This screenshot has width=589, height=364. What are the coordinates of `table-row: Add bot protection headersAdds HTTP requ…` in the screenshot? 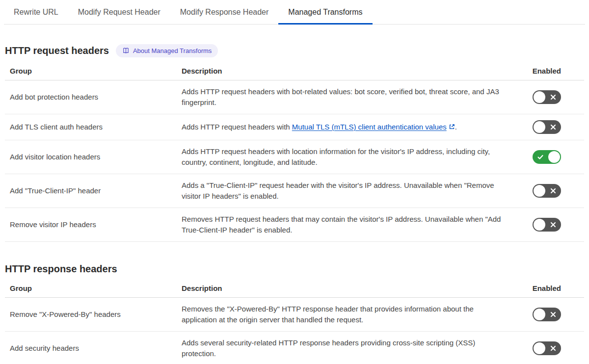 It's located at (294, 97).